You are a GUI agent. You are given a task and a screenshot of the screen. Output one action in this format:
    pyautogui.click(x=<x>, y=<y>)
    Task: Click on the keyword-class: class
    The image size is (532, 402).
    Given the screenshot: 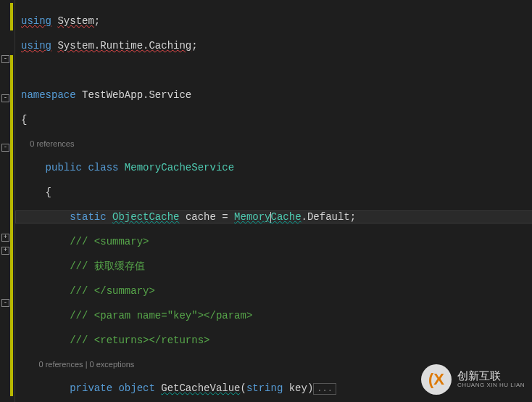 What is the action you would take?
    pyautogui.click(x=103, y=168)
    